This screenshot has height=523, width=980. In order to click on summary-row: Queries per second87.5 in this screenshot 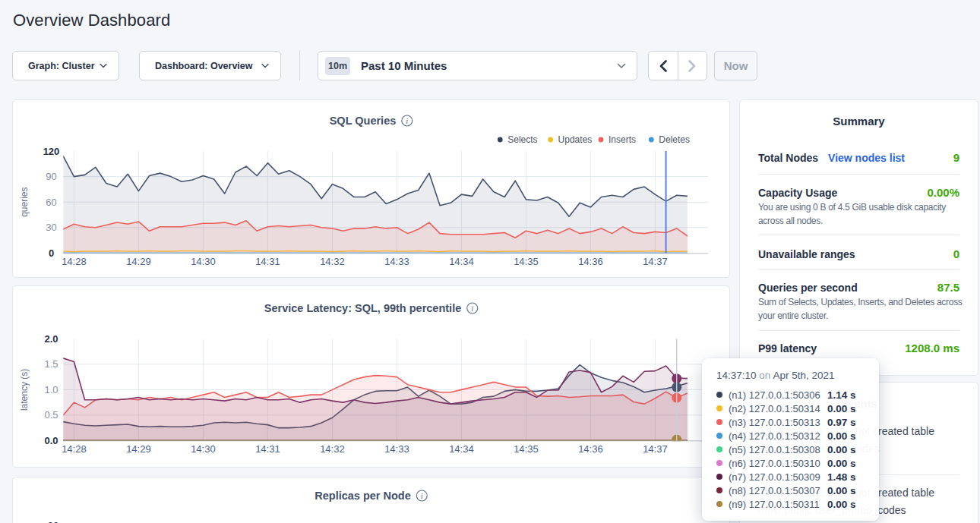, I will do `click(858, 288)`.